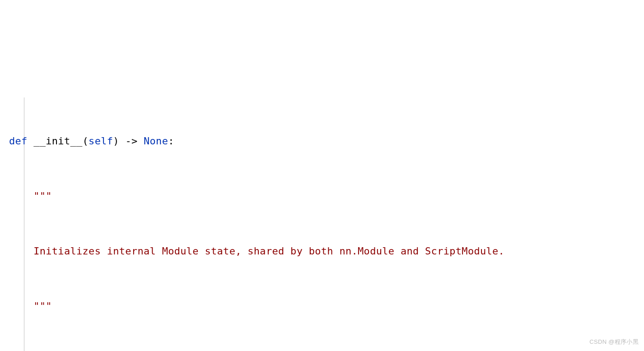  I want to click on function-name: __init__, so click(58, 141).